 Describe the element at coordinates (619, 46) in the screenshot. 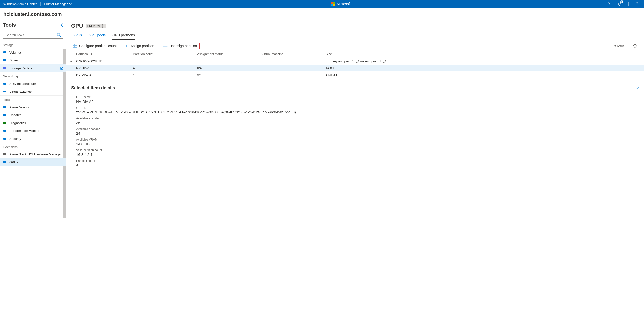

I see `item-count-label: 0 items` at that location.